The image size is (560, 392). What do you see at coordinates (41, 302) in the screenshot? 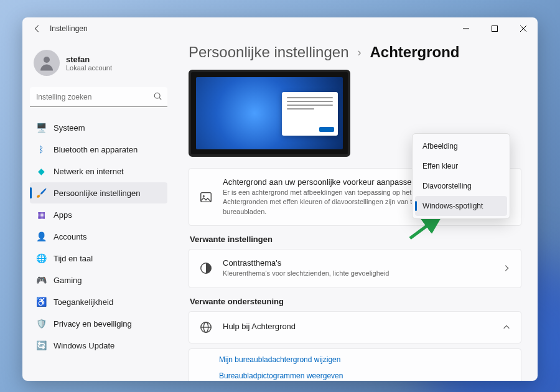
I see `nav-icon: ♿` at bounding box center [41, 302].